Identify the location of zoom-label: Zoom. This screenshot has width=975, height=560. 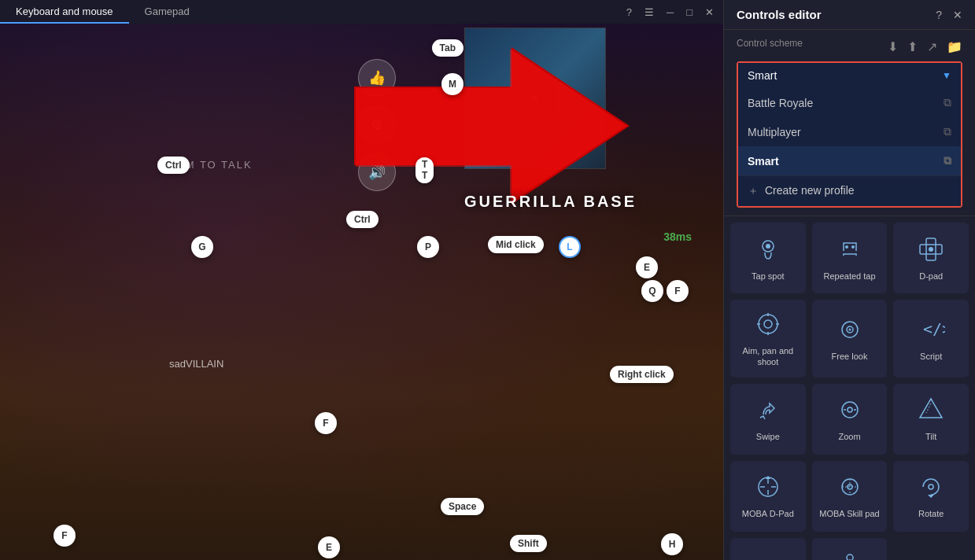
(849, 437).